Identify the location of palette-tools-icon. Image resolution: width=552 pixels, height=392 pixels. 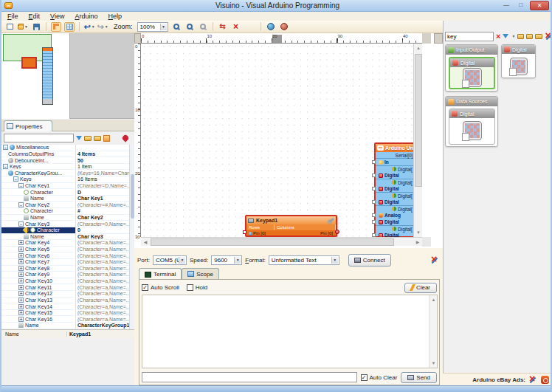
(548, 37).